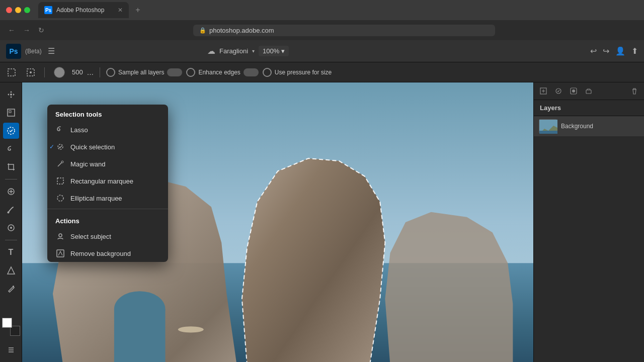 The height and width of the screenshot is (362, 644). Describe the element at coordinates (31, 72) in the screenshot. I see `transform-btn` at that location.